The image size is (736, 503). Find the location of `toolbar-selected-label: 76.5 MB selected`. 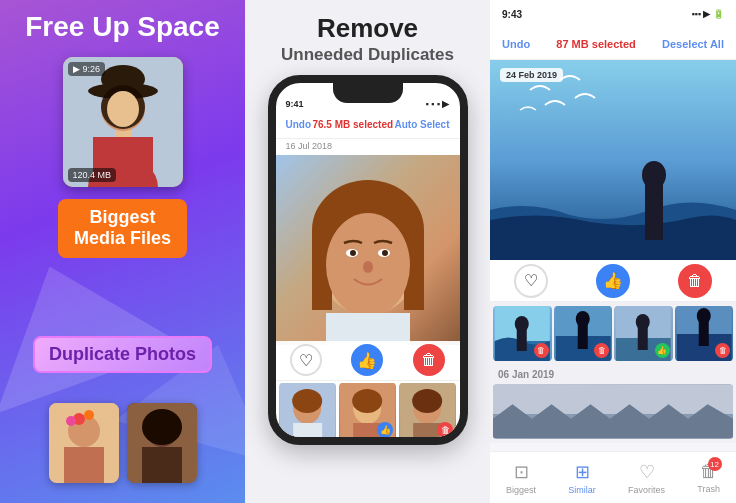

toolbar-selected-label: 76.5 MB selected is located at coordinates (352, 124).